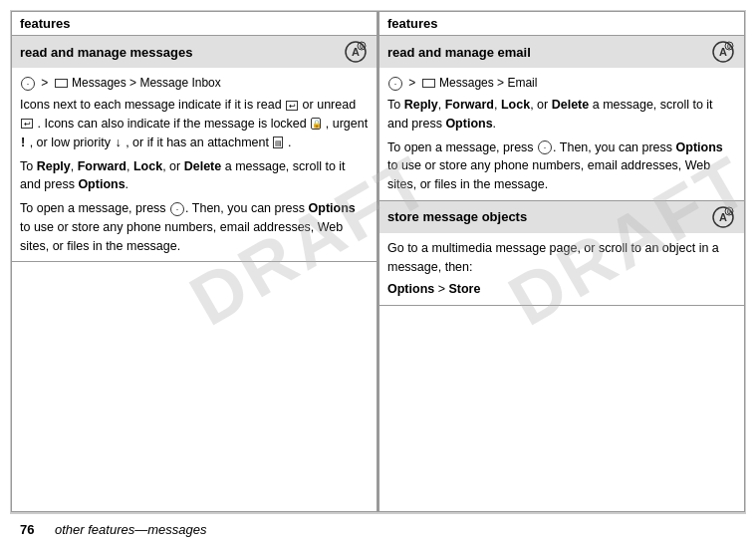 The image size is (756, 545). What do you see at coordinates (562, 289) in the screenshot?
I see `right-store-nav: Options > Store` at bounding box center [562, 289].